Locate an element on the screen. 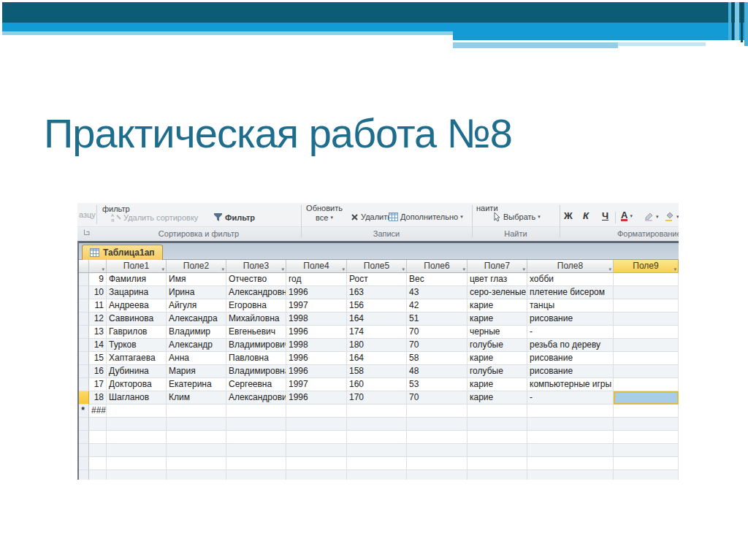 The width and height of the screenshot is (748, 560). column-header-Поле6: Поле6▾ is located at coordinates (437, 266).